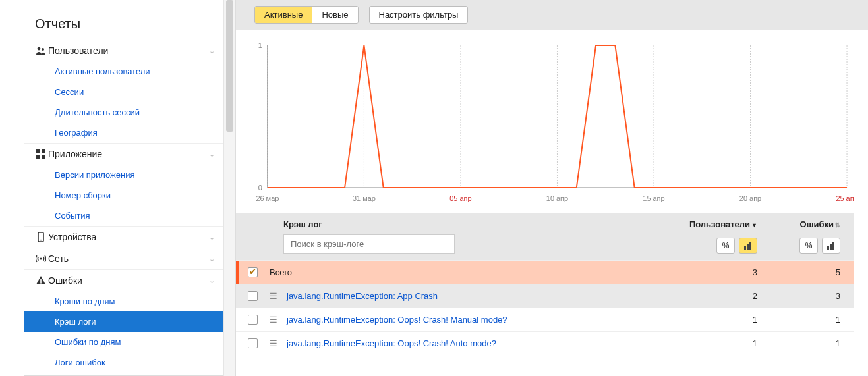  Describe the element at coordinates (708, 273) in the screenshot. I see `total-users-value: 3` at that location.